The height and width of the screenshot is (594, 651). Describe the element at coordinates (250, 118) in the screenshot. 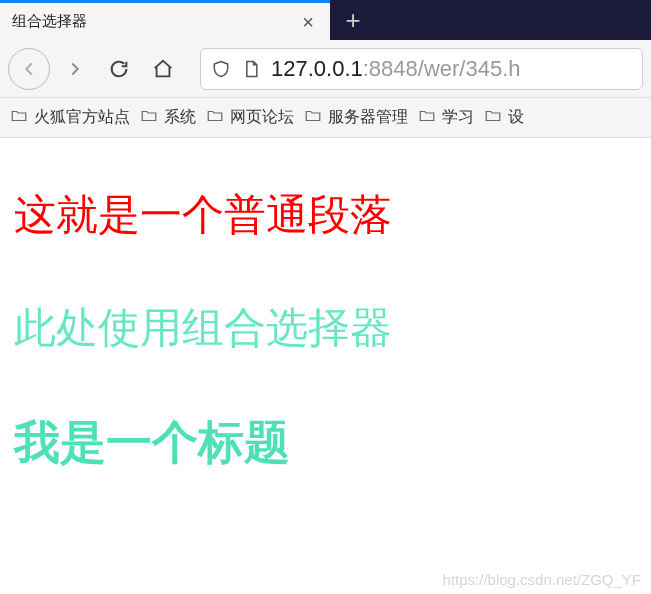

I see `bookmark-item: 网页论坛` at that location.